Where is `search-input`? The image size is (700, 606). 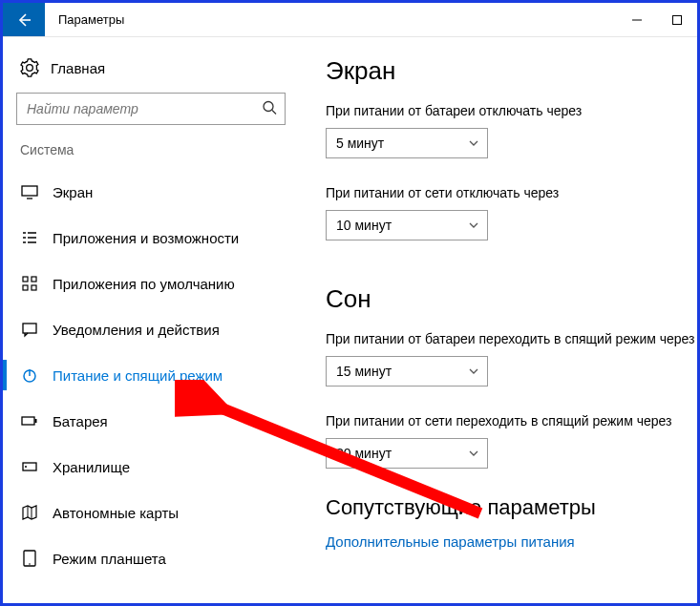
search-input is located at coordinates (151, 109).